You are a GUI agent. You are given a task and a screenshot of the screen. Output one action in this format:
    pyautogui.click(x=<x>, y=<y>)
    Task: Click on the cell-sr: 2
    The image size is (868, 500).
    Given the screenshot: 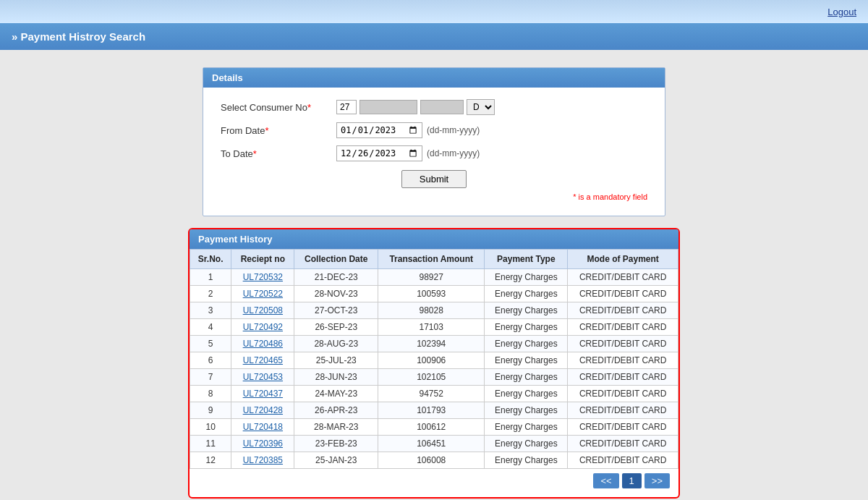 What is the action you would take?
    pyautogui.click(x=211, y=294)
    